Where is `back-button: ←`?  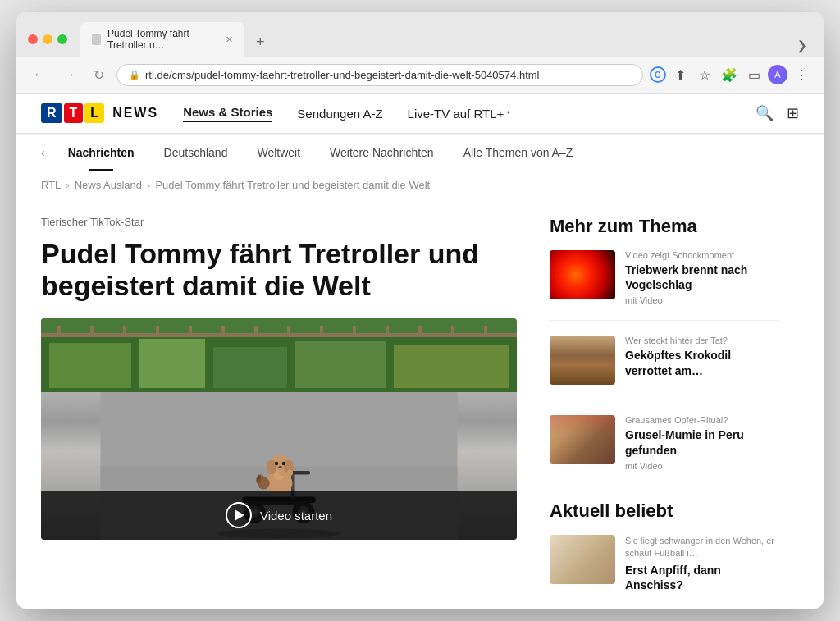
back-button: ← is located at coordinates (39, 75).